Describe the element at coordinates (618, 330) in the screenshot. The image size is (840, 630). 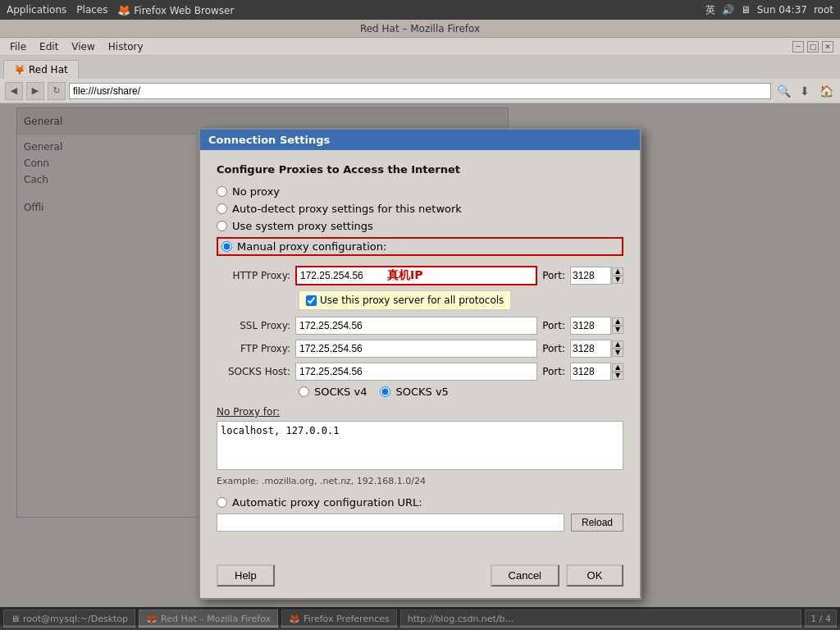
I see `ssl-port-down-button: ▼` at that location.